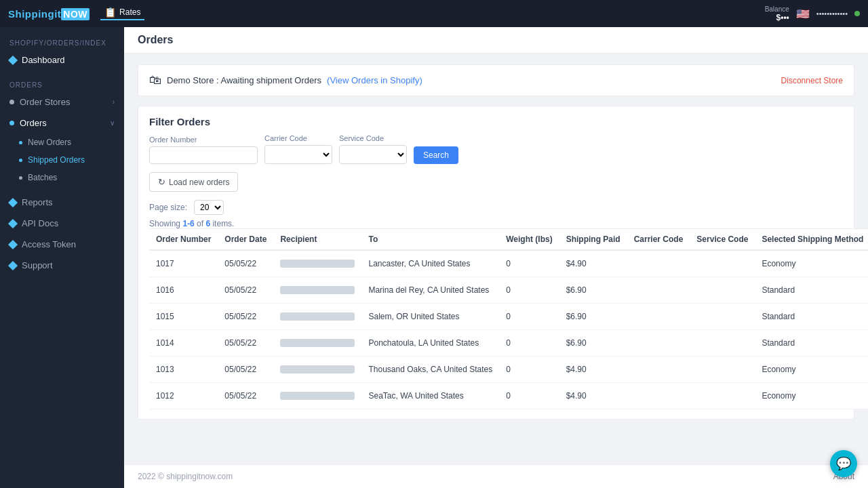  Describe the element at coordinates (812, 14) in the screenshot. I see `navbar-right: Balance $••• 🇺🇸 ••••••••••••` at that location.